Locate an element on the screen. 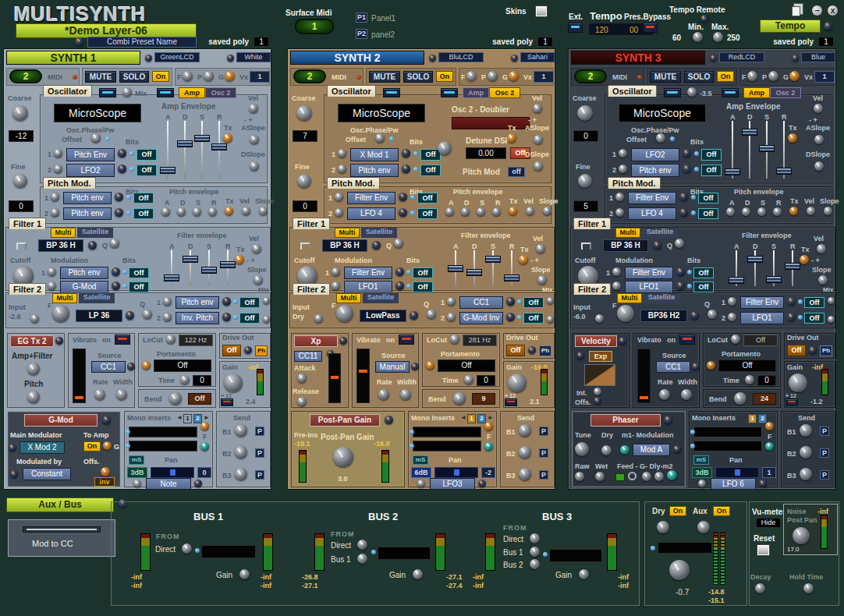 This screenshot has width=844, height=616. gmod-inv: inv is located at coordinates (105, 482).